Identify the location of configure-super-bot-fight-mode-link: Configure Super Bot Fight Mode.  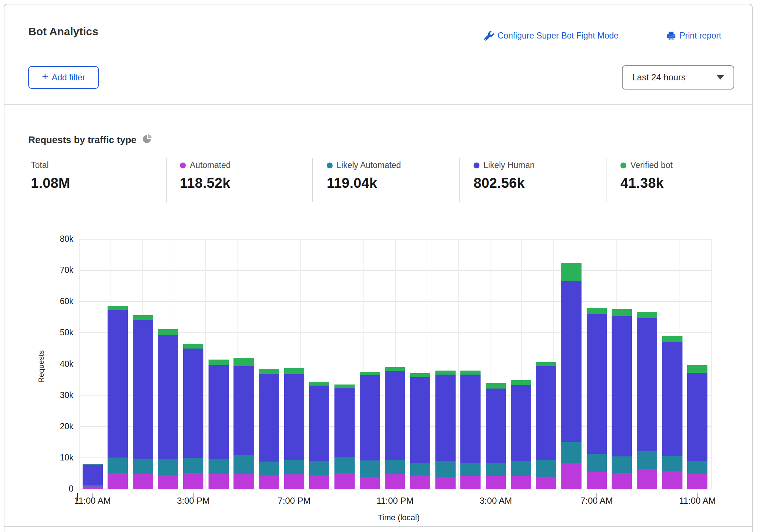
(551, 36).